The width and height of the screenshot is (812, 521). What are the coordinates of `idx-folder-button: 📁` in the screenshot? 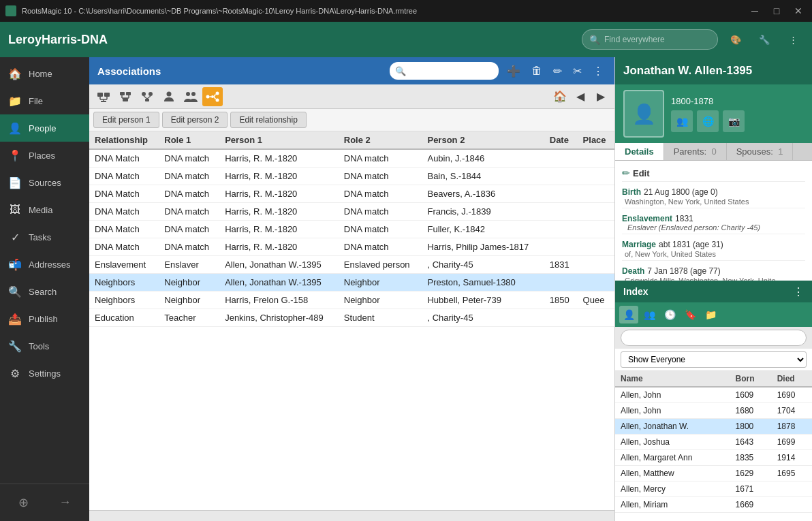 It's located at (710, 315).